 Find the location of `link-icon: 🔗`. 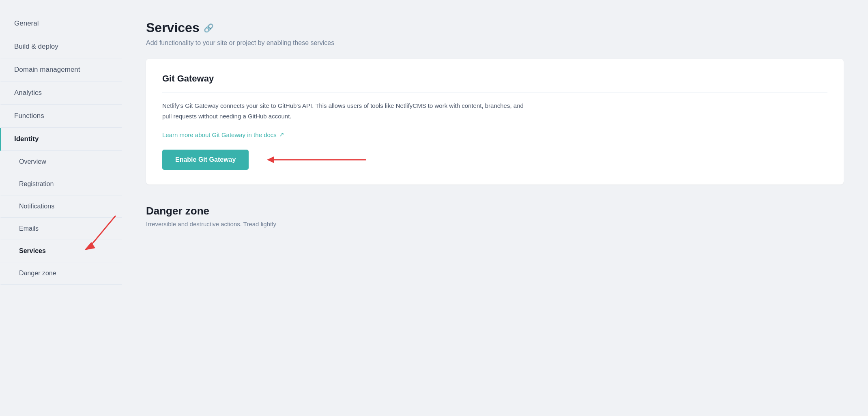

link-icon: 🔗 is located at coordinates (208, 28).